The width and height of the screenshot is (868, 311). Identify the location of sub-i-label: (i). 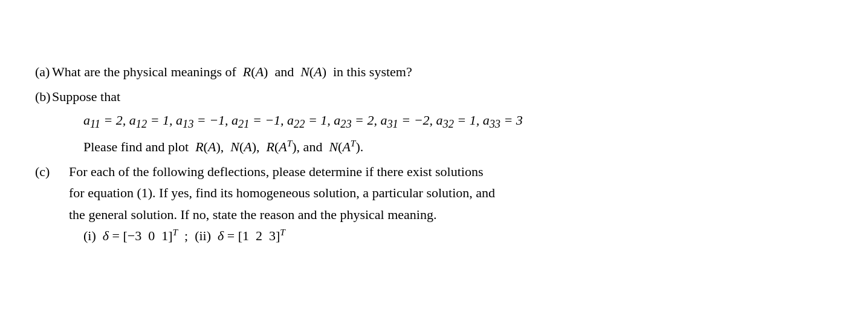
(89, 236).